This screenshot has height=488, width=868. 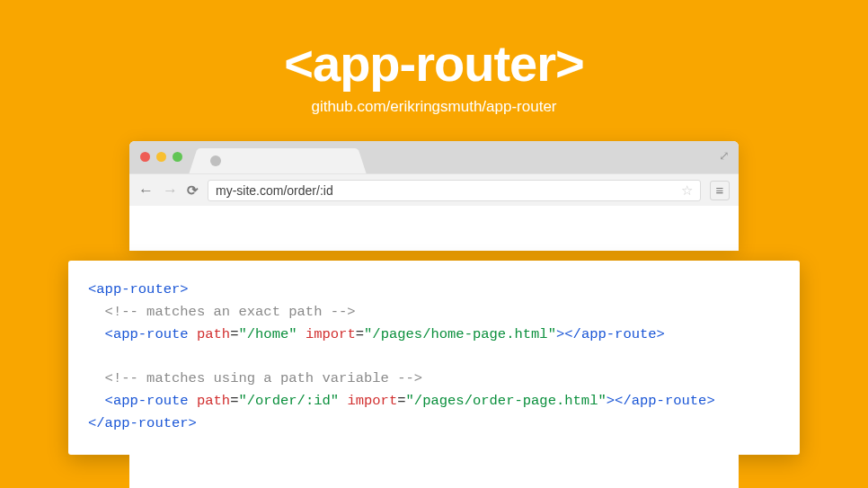 What do you see at coordinates (278, 161) in the screenshot?
I see `browser-tab` at bounding box center [278, 161].